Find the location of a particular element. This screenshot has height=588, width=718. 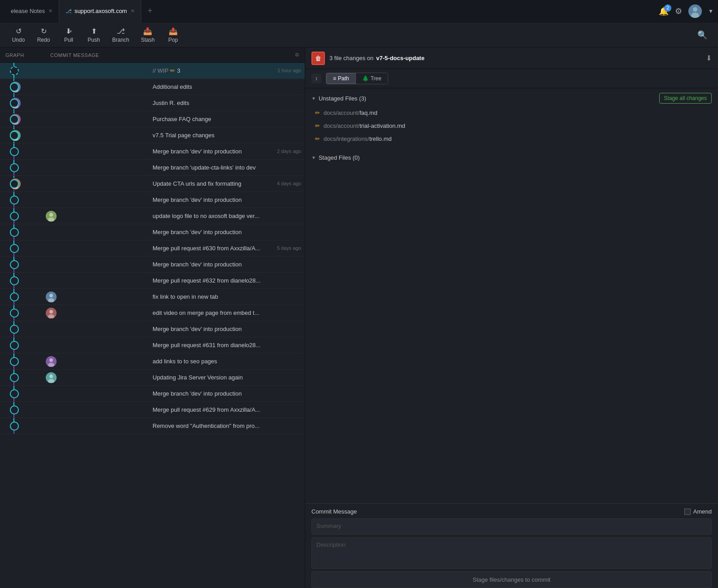

path-label: Path is located at coordinates (344, 78).